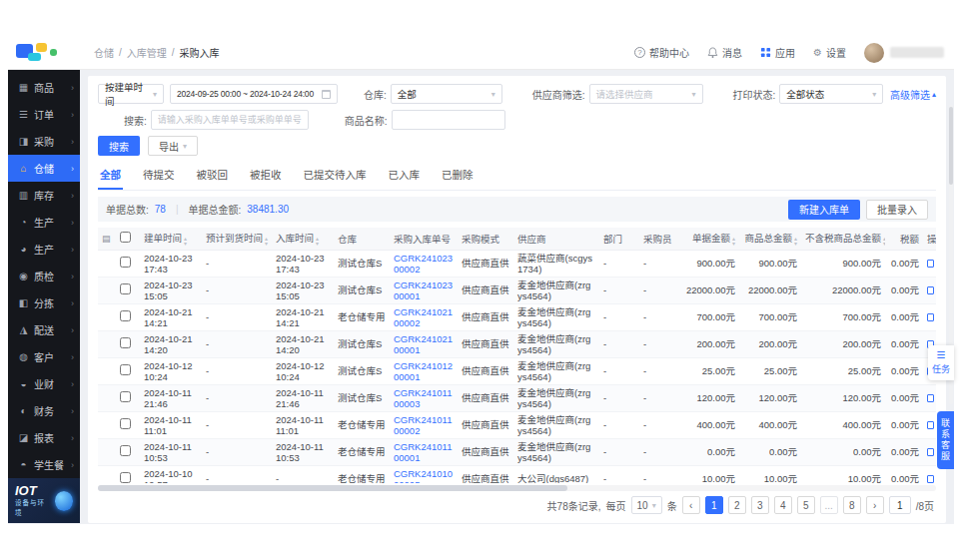 This screenshot has height=560, width=961. What do you see at coordinates (47, 53) in the screenshot?
I see `brand-logo` at bounding box center [47, 53].